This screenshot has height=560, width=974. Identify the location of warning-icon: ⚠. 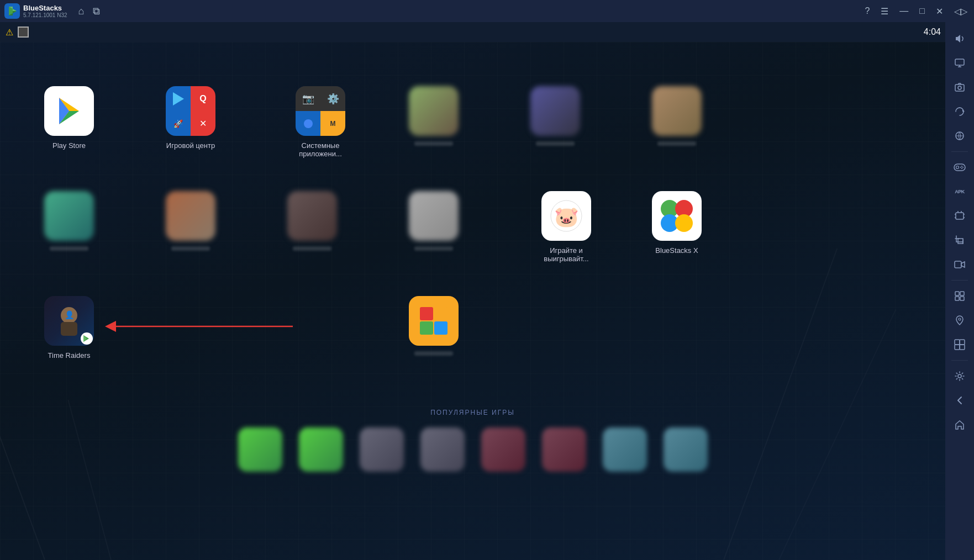
(9, 32).